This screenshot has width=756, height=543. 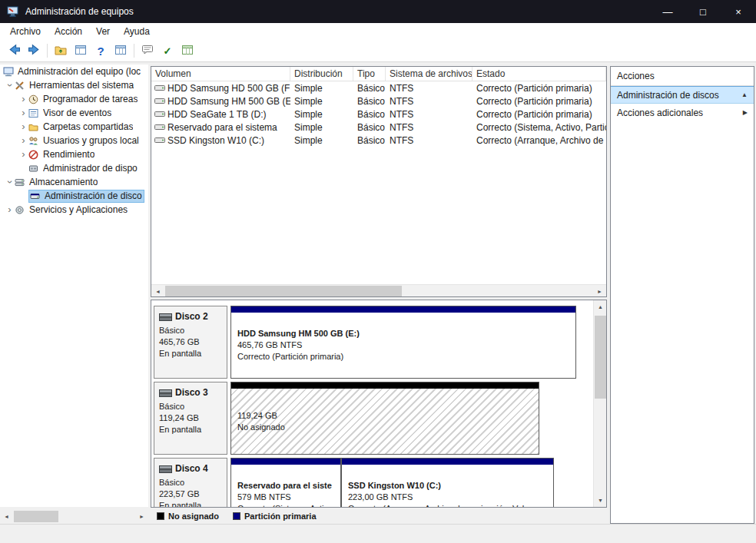 What do you see at coordinates (221, 74) in the screenshot?
I see `column-header-volumen: Volumen` at bounding box center [221, 74].